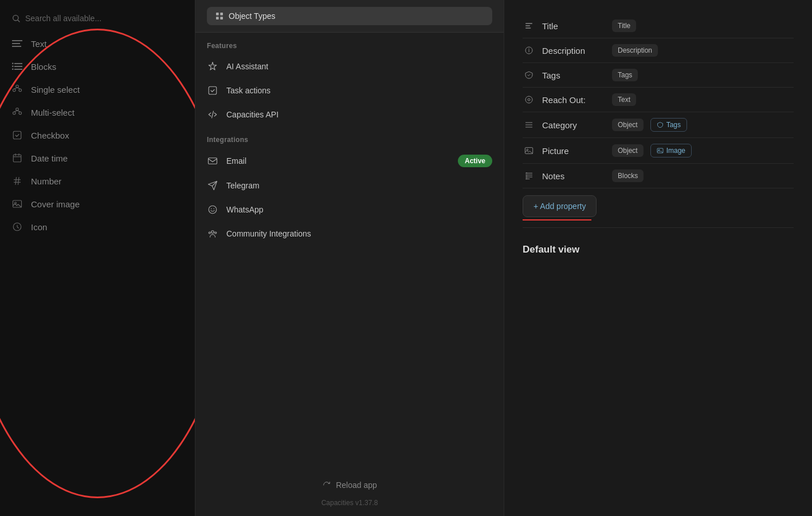 This screenshot has height=516, width=812. I want to click on community-icon, so click(213, 234).